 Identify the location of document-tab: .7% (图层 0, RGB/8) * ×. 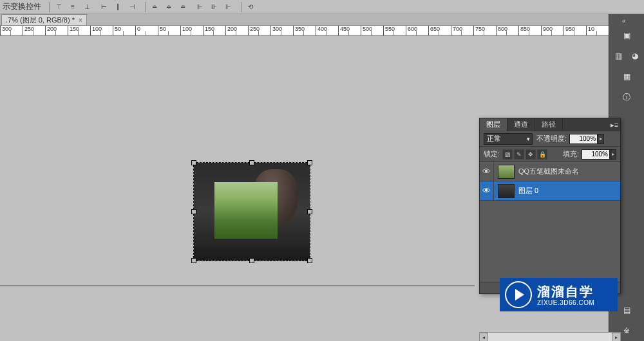
(44, 19).